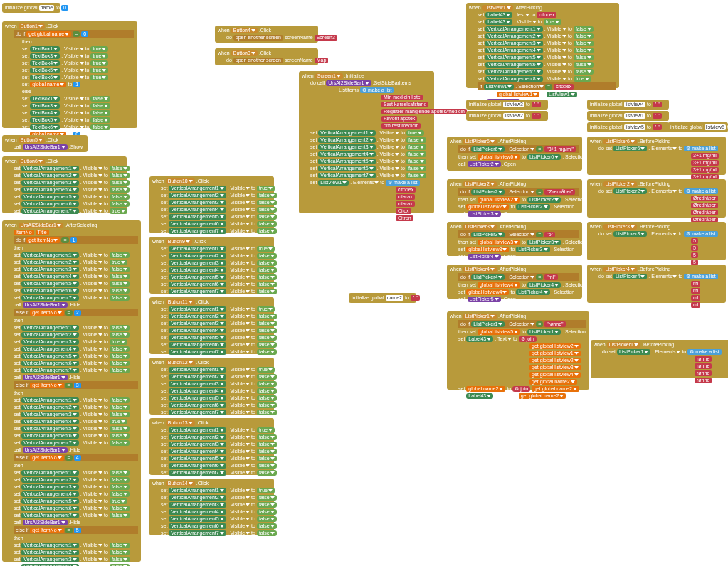 The image size is (728, 566). Describe the element at coordinates (212, 422) in the screenshot. I see `event-Button13-click: whenButton13.Click` at that location.